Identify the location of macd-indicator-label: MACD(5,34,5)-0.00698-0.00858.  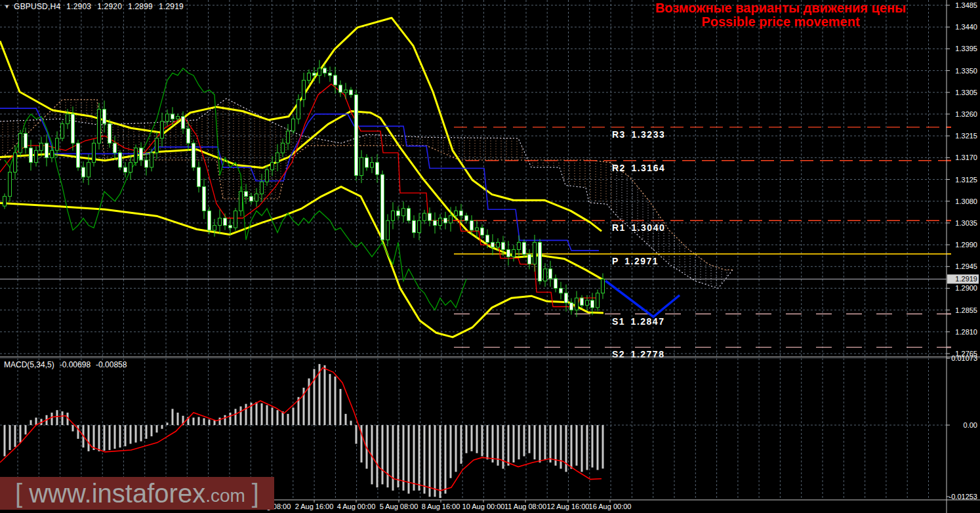
(68, 365).